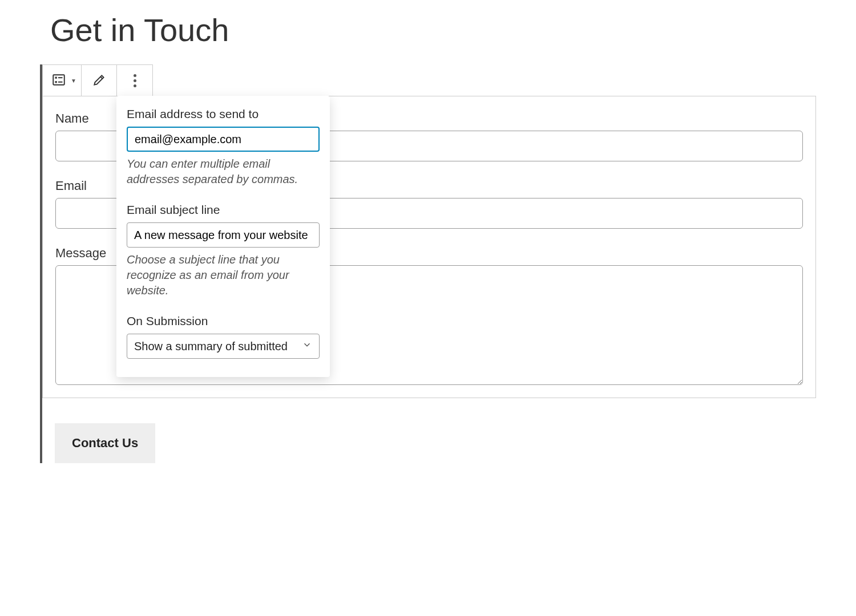  Describe the element at coordinates (433, 30) in the screenshot. I see `page-title: Get in Touch` at that location.